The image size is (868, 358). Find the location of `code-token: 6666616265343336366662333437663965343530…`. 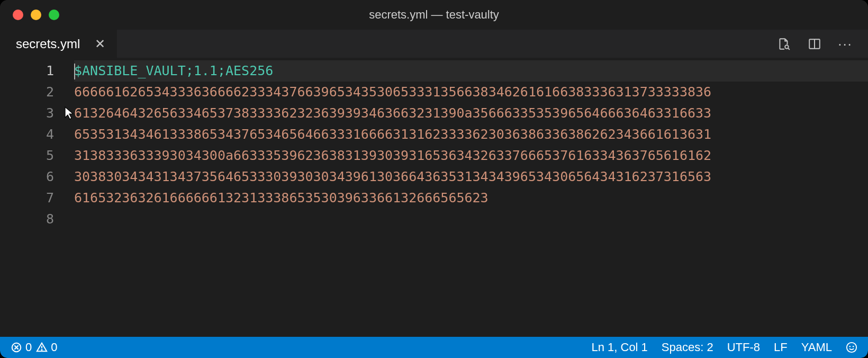

code-token: 6666616265343336366662333437663965343530… is located at coordinates (393, 92).